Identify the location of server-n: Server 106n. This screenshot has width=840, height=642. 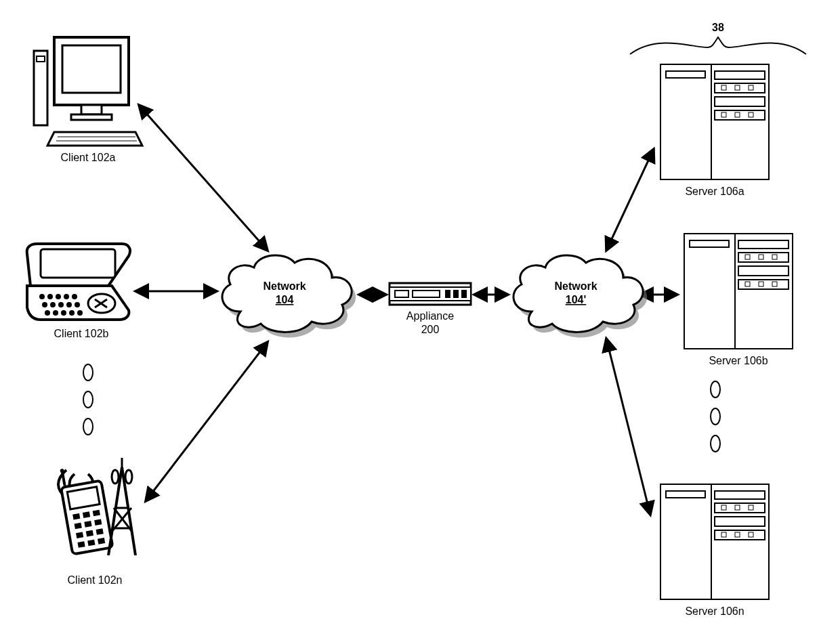
(715, 551).